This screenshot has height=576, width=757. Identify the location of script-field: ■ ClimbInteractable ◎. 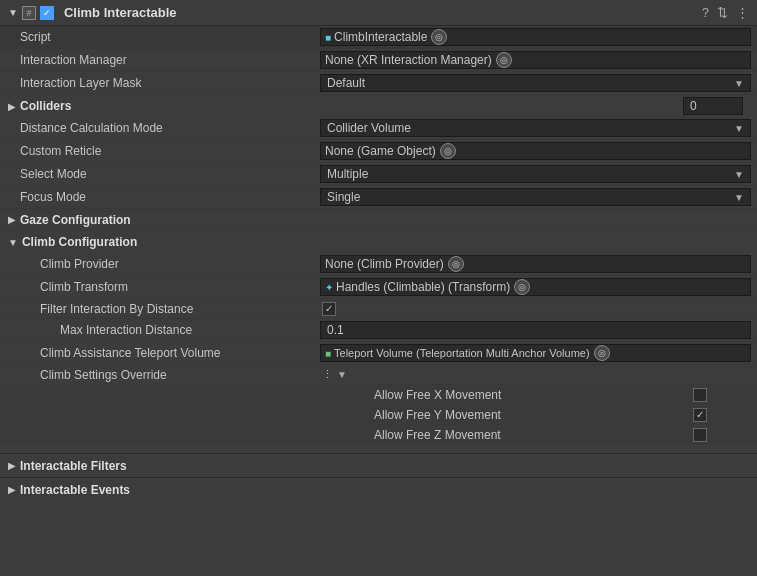
(536, 37).